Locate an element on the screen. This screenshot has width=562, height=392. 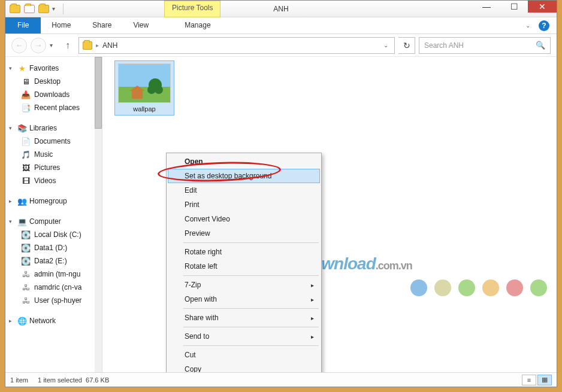
ribbon-expand-icon: ⌄ is located at coordinates (529, 25).